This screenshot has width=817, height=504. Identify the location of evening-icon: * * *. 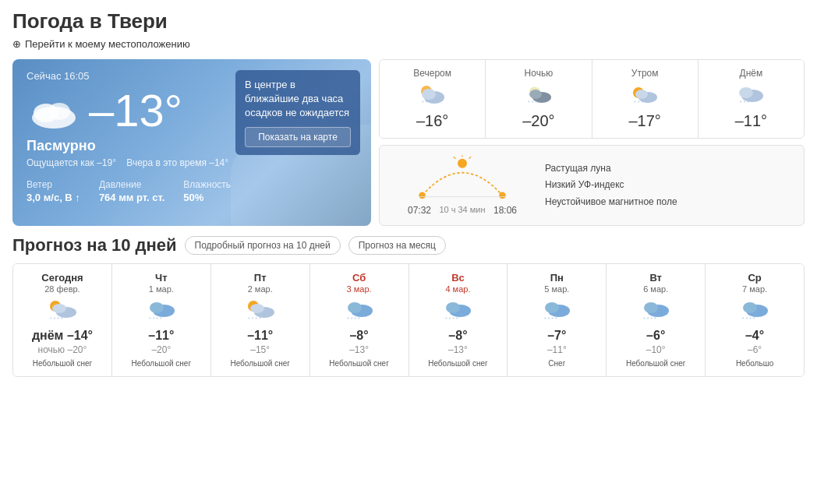
(433, 94).